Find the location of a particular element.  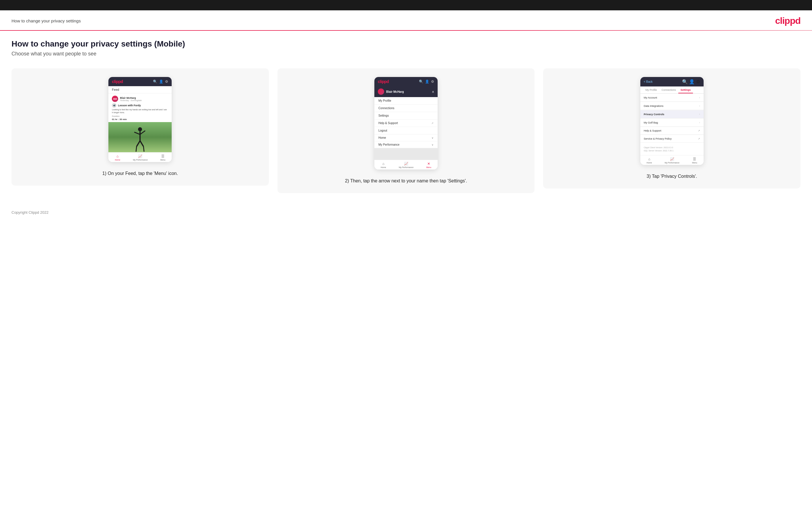

settings-serviceprivacy-label: Service & Privacy Policy is located at coordinates (658, 139).